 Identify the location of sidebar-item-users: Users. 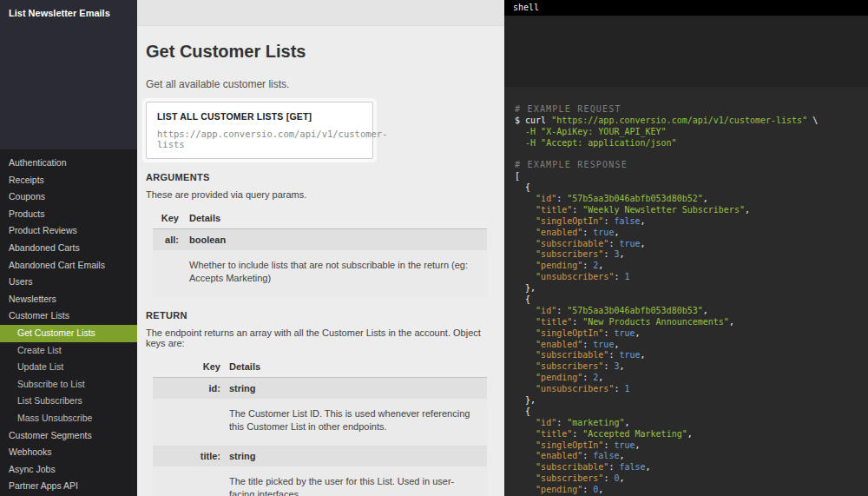
(69, 282).